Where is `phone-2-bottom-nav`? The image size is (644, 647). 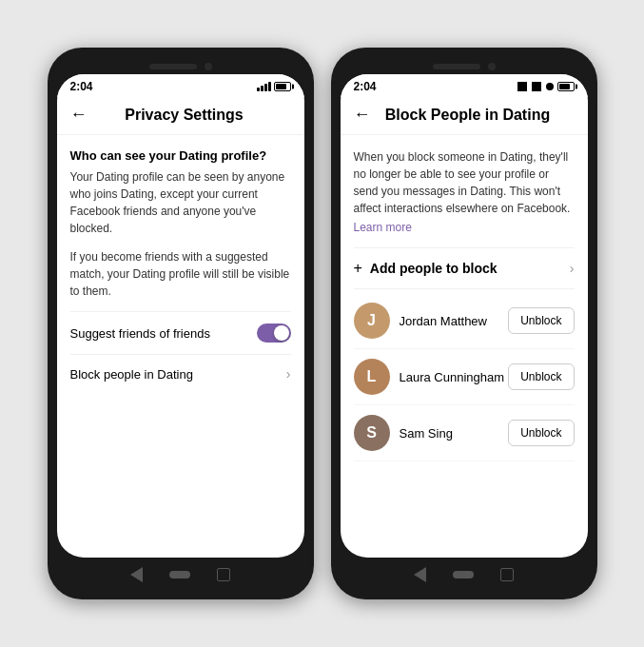
phone-2-bottom-nav is located at coordinates (464, 574).